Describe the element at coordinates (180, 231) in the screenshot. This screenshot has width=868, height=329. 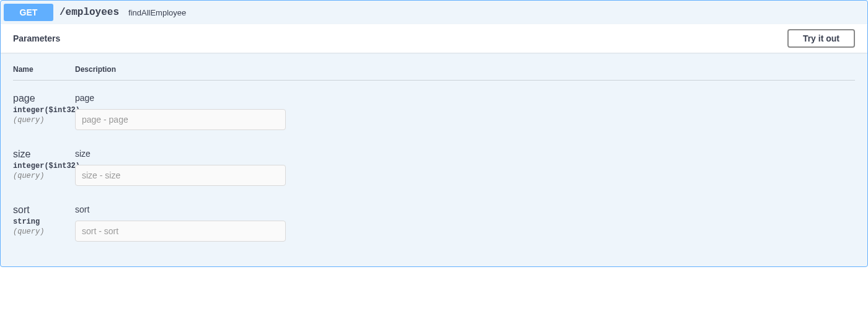
I see `parameter-input-sort` at that location.